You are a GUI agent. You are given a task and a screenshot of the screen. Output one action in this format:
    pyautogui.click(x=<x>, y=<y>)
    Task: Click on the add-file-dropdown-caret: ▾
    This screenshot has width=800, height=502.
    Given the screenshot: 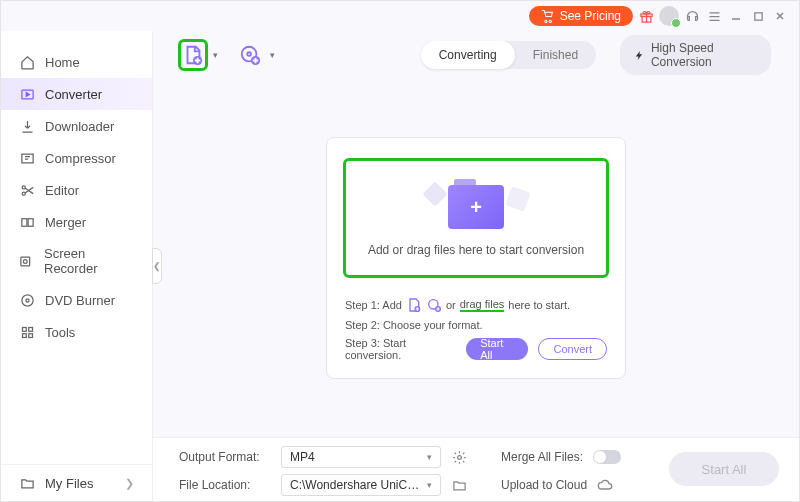 What is the action you would take?
    pyautogui.click(x=216, y=55)
    